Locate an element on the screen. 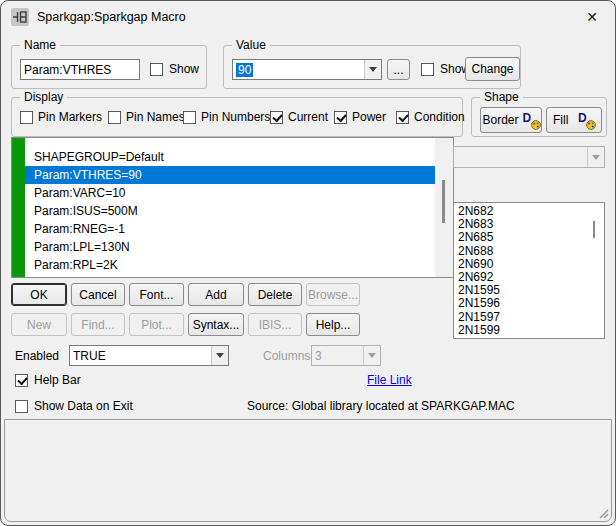 Image resolution: width=616 pixels, height=526 pixels. parameter-row: Param:VARC=10 is located at coordinates (230, 193).